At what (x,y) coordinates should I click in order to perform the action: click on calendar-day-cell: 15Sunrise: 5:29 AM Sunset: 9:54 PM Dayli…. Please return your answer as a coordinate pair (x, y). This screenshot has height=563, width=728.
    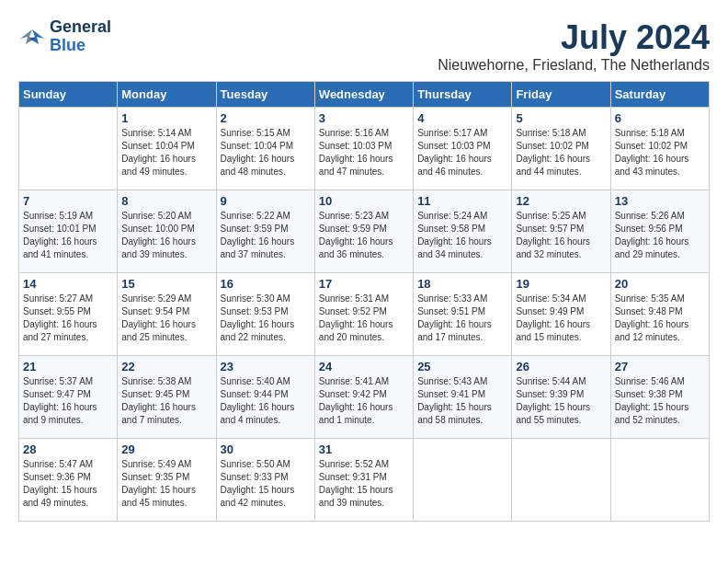
    Looking at the image, I should click on (167, 315).